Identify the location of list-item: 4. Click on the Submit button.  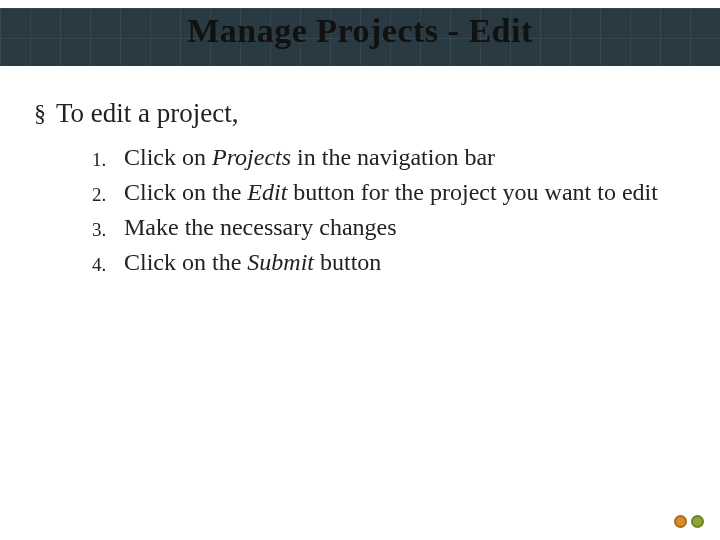
(389, 264).